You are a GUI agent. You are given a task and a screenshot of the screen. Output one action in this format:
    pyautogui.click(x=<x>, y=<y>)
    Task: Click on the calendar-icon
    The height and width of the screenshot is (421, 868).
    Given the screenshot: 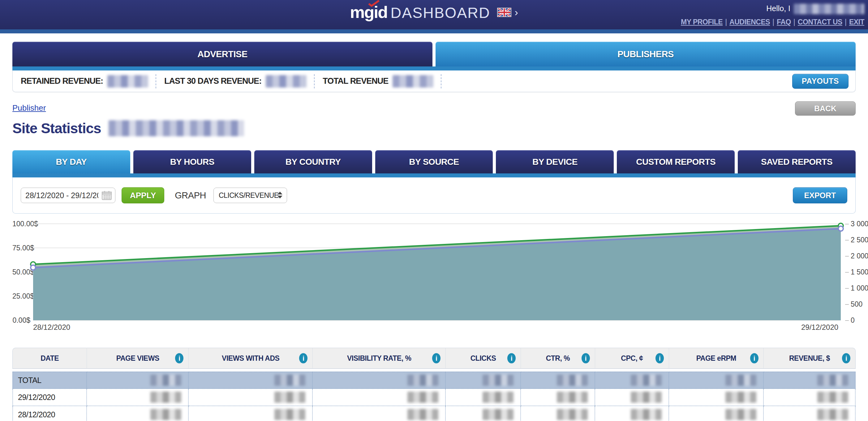 What is the action you would take?
    pyautogui.click(x=106, y=195)
    